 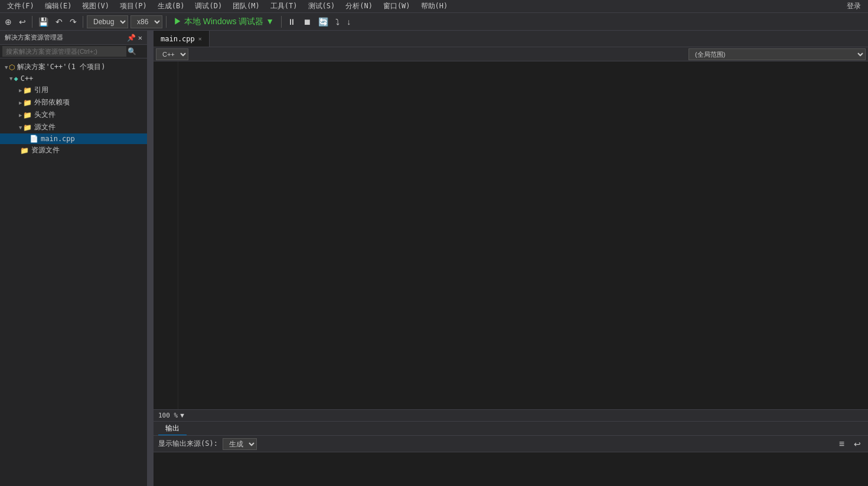 I want to click on tree-item-label: C++, so click(x=27, y=79).